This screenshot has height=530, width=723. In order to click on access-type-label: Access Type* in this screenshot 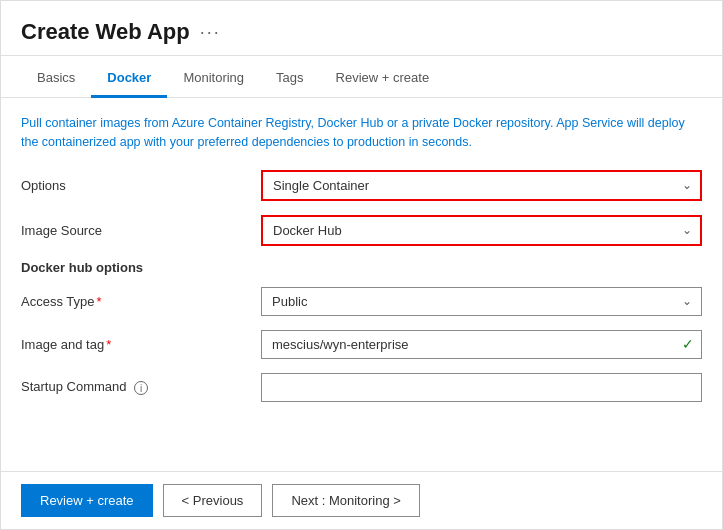, I will do `click(141, 302)`.